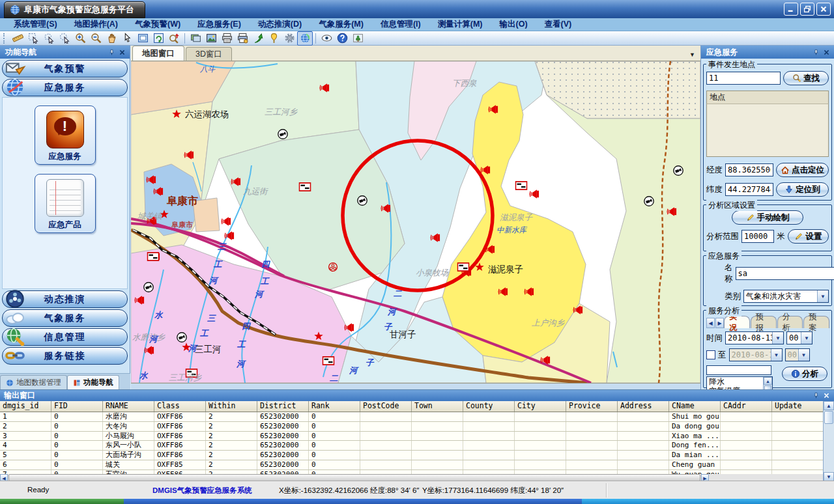  What do you see at coordinates (219, 25) in the screenshot?
I see `menu-emergency-service: 应急服务(E)` at bounding box center [219, 25].